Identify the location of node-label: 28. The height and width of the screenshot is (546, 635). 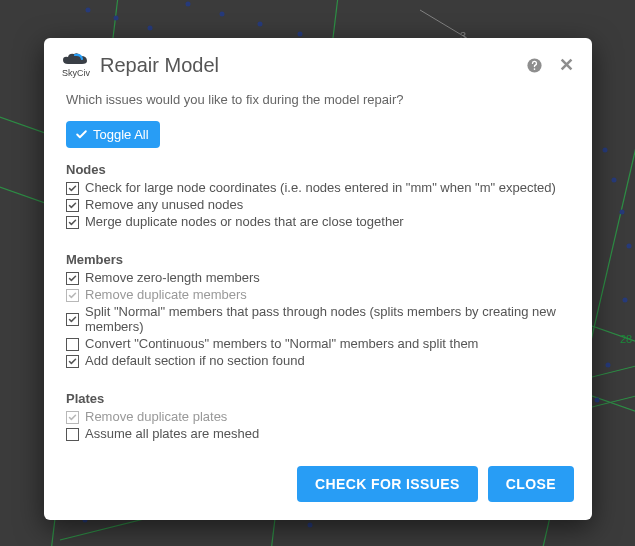
(626, 339).